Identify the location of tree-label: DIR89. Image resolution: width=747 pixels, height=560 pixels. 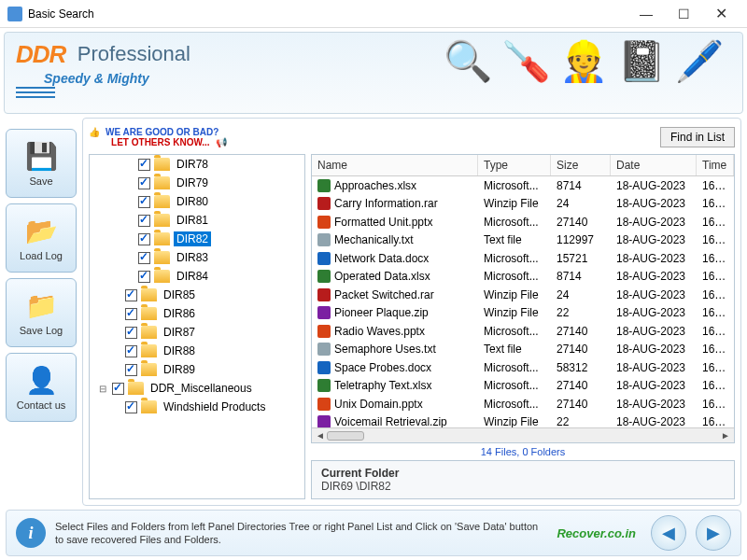
(179, 370).